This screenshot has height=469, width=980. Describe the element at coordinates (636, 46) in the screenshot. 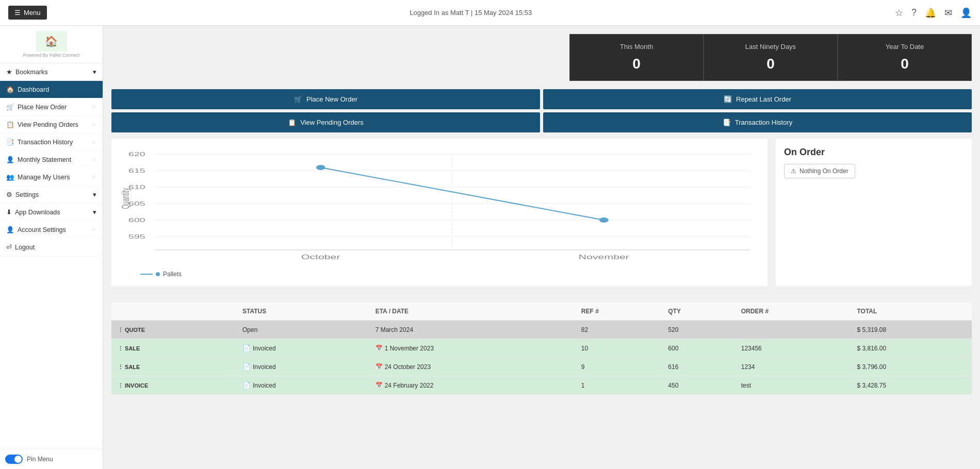

I see `stat-title-this-month: This Month` at that location.